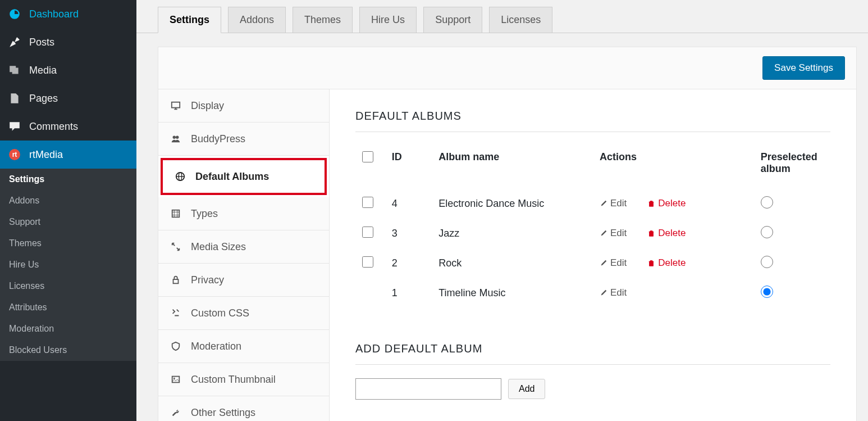 Image resolution: width=868 pixels, height=421 pixels. I want to click on vtab-label: Types, so click(204, 214).